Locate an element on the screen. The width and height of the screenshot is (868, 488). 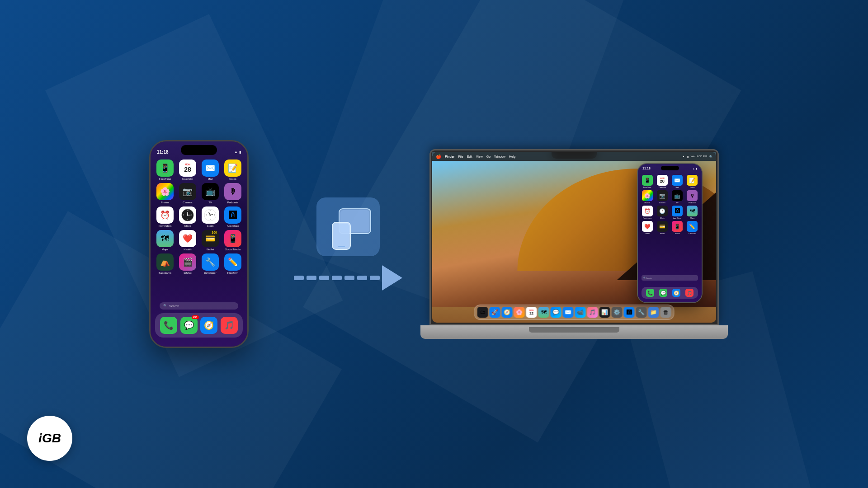
app-camera: 📷 Camera is located at coordinates (188, 193).